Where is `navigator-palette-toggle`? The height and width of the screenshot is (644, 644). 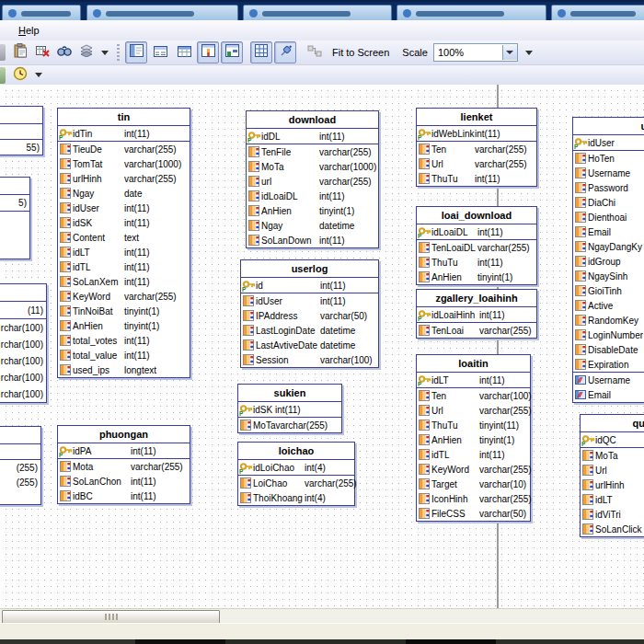 navigator-palette-toggle is located at coordinates (136, 52).